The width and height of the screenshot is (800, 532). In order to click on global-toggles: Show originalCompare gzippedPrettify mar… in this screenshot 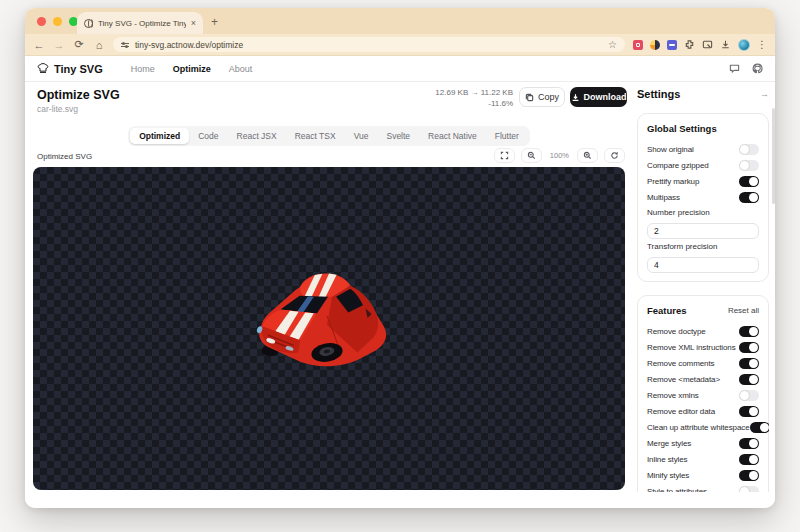, I will do `click(703, 173)`.